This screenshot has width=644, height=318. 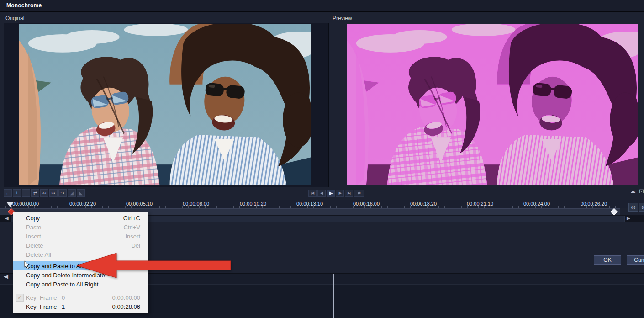 What do you see at coordinates (26, 193) in the screenshot?
I see `remove-keyframe-icon: −` at bounding box center [26, 193].